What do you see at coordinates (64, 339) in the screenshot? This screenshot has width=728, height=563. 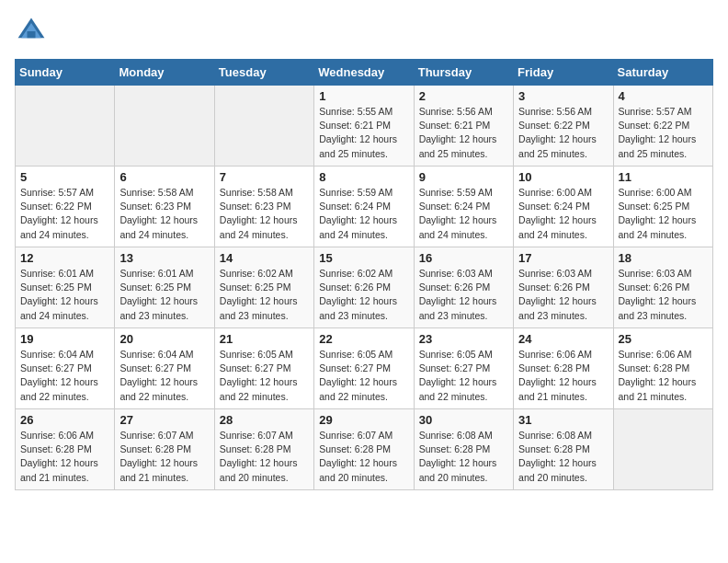 I see `day-number: 19` at bounding box center [64, 339].